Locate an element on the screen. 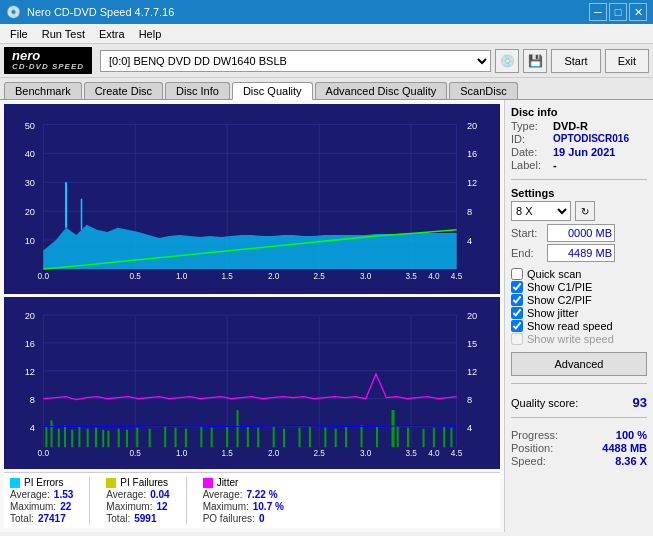 This screenshot has height=536, width=653. show-read-speed-label: Show read speed is located at coordinates (570, 326).